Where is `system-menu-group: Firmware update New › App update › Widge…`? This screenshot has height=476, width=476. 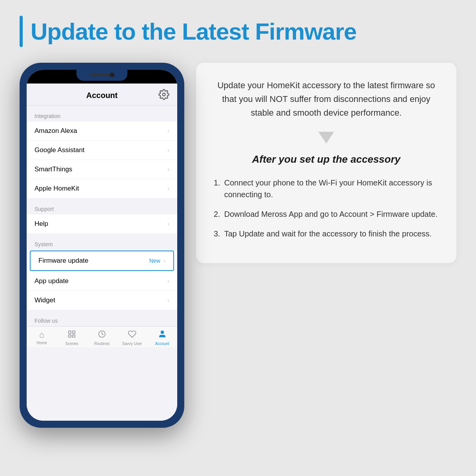
system-menu-group: Firmware update New › App update › Widge… is located at coordinates (102, 280).